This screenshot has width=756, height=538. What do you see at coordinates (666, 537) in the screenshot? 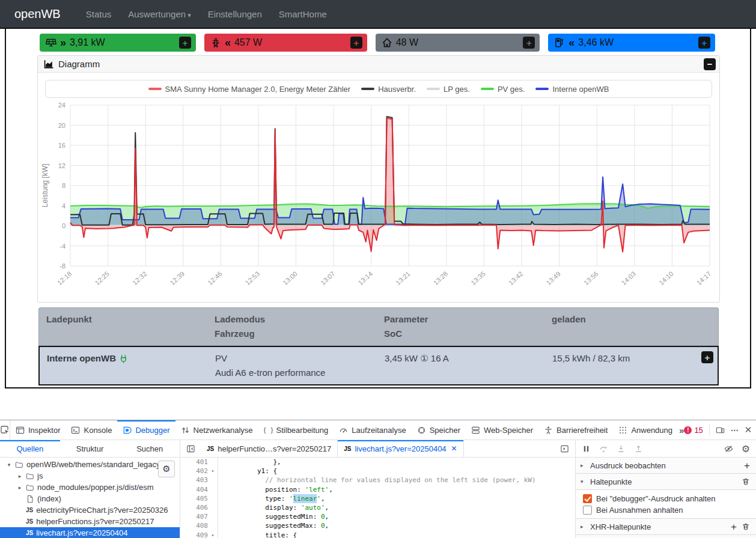
I see `event-listener-breakpoints-header: ▸ Haltepunkte für Event Listener Log` at bounding box center [666, 537].